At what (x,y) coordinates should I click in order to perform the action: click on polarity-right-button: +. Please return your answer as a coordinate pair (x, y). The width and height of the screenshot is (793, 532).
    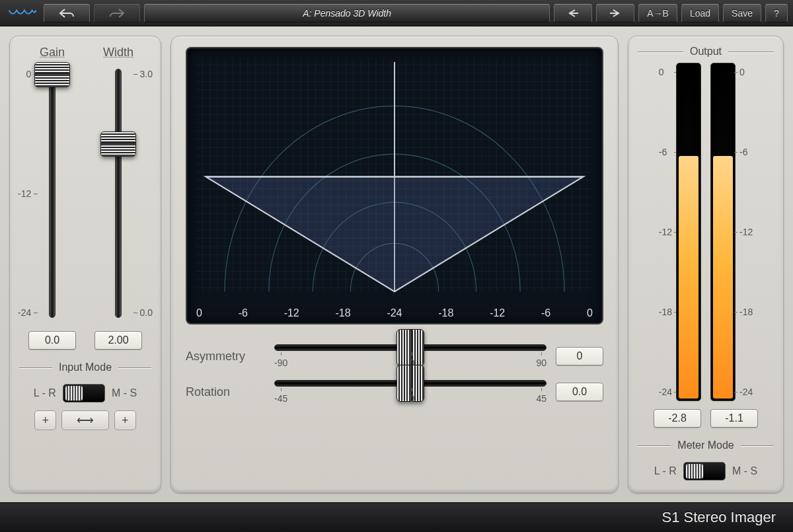
    Looking at the image, I should click on (126, 420).